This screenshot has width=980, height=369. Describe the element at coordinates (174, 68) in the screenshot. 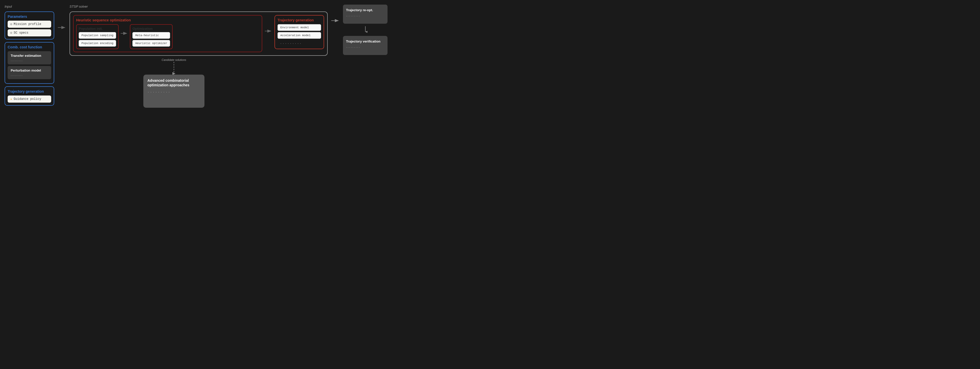

I see `dashed-arrow-svg` at that location.